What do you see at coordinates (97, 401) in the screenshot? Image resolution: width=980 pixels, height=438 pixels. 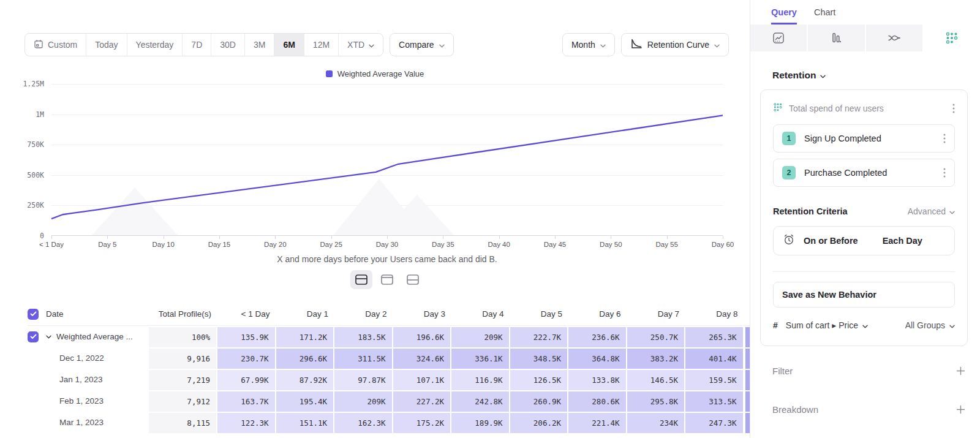 I see `row-label-cell: Feb 1, 2023` at bounding box center [97, 401].